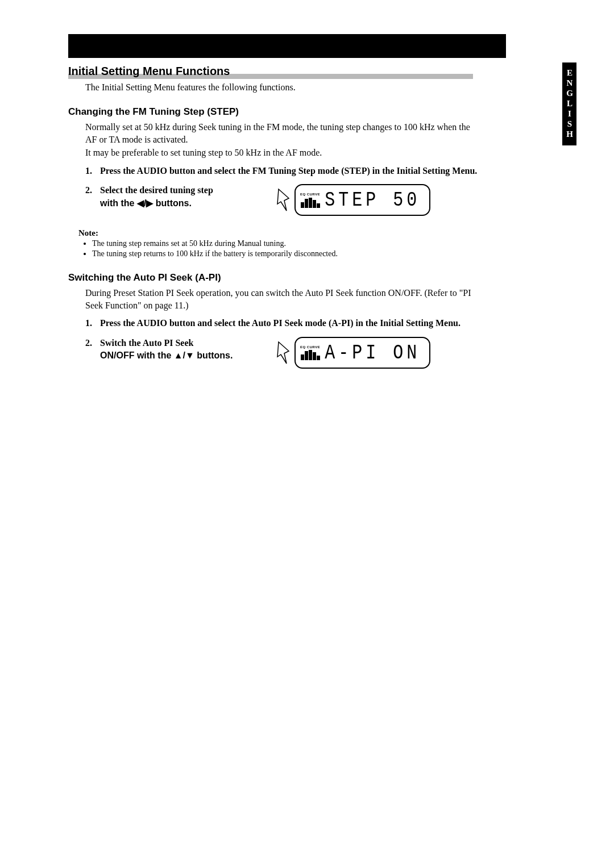 The image size is (614, 868). What do you see at coordinates (354, 353) in the screenshot?
I see `api-lcd-illustration: EQ CURVE A-PI ON` at bounding box center [354, 353].